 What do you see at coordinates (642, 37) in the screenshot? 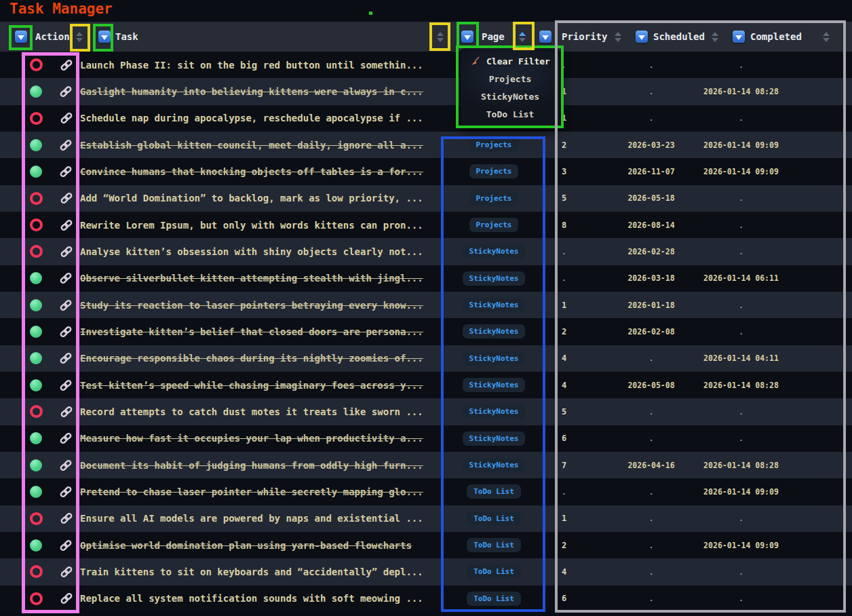
I see `scheduled-filter-icon` at bounding box center [642, 37].